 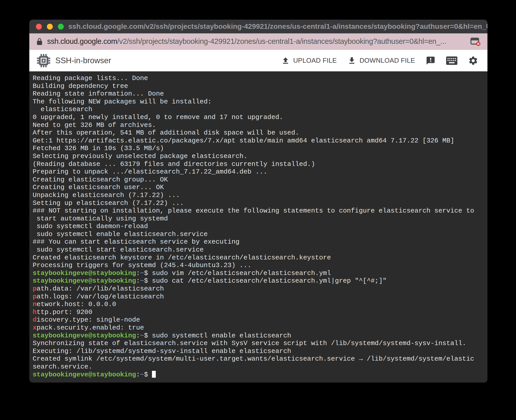 What do you see at coordinates (259, 367) in the screenshot?
I see `terminal-line: search.service.` at bounding box center [259, 367].